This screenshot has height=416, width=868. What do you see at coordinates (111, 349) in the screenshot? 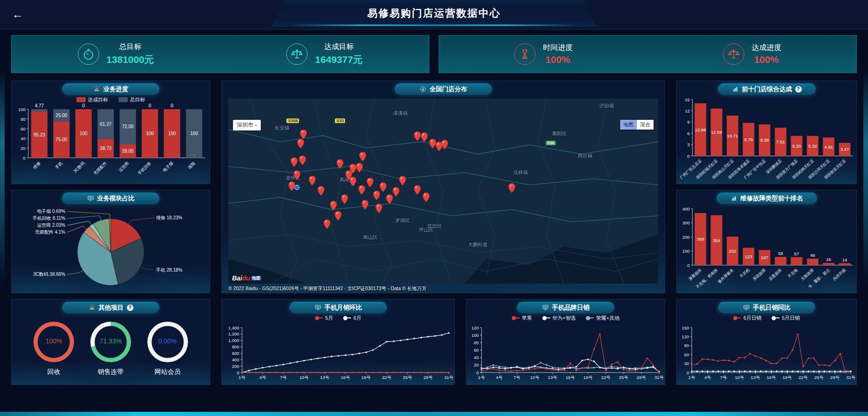
I see `ring-linked-sales: 71.33% 销售连带` at bounding box center [111, 349].